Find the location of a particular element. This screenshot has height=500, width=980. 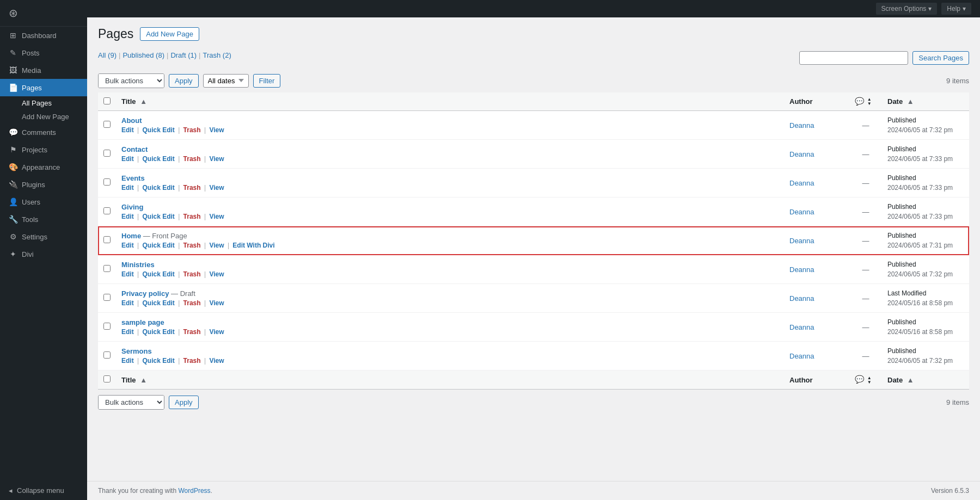

page-title-link: Privacy policy is located at coordinates (145, 294).